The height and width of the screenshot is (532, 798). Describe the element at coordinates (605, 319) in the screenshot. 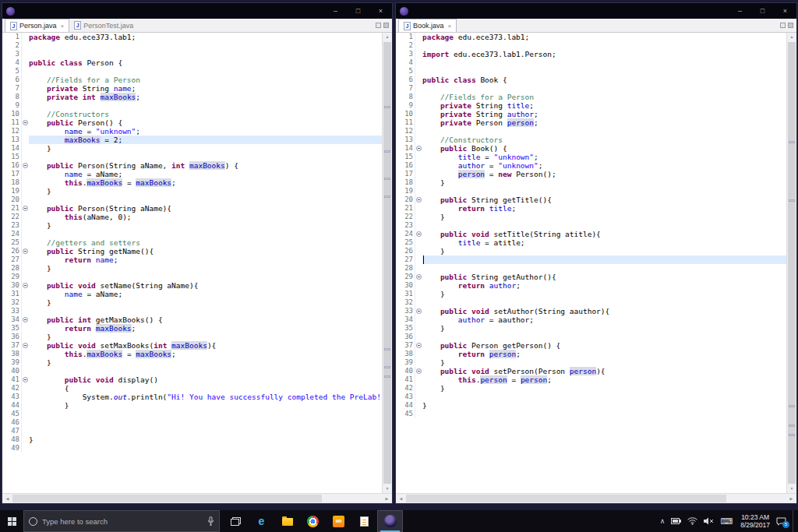

I see `code-text: author = aauthor;` at that location.